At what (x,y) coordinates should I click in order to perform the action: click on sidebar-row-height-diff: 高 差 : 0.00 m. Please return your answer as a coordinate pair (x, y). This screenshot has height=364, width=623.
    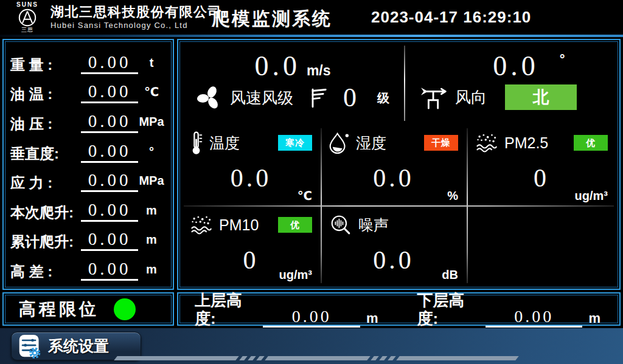
    Looking at the image, I should click on (88, 269).